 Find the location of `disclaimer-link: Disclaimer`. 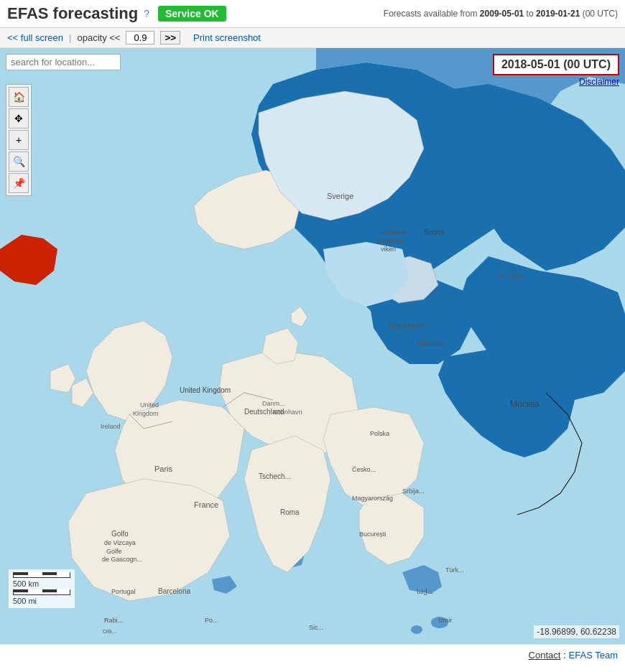

disclaimer-link: Disclaimer is located at coordinates (599, 82).